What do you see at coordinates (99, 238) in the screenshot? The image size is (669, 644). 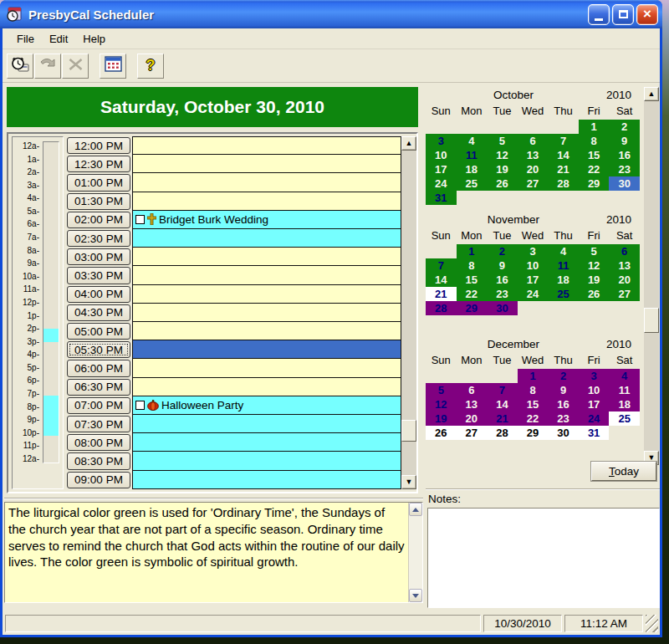 I see `time-slot-button: 02:30 PM` at bounding box center [99, 238].